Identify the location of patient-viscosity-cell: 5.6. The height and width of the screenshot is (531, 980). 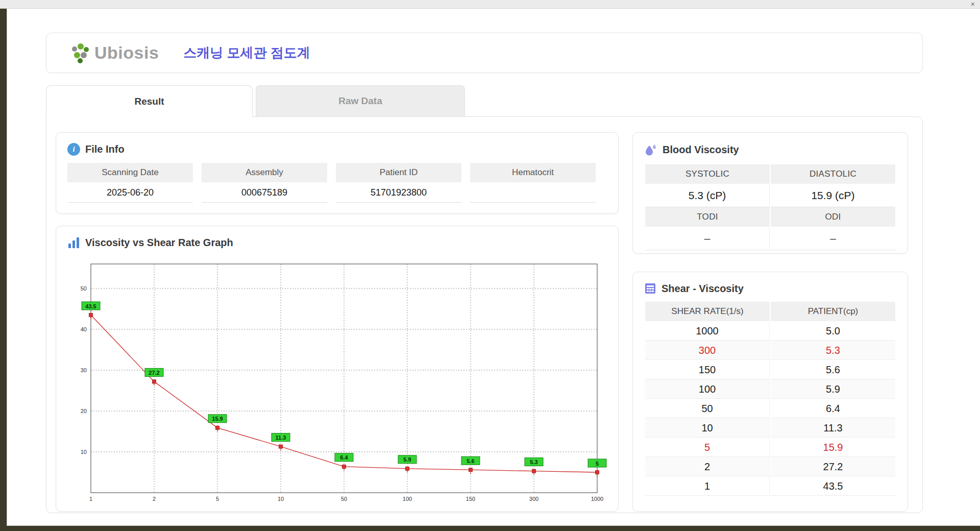
(833, 370).